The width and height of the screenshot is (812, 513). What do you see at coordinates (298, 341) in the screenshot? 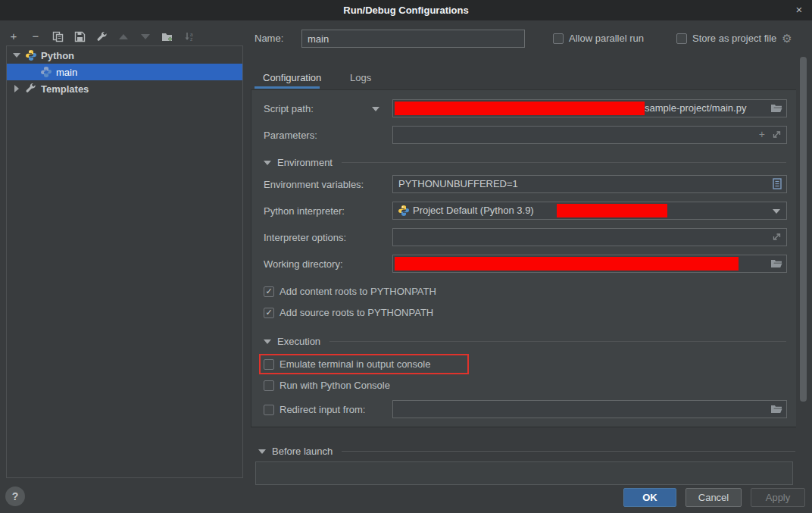
I see `execution-section-label: Execution` at bounding box center [298, 341].